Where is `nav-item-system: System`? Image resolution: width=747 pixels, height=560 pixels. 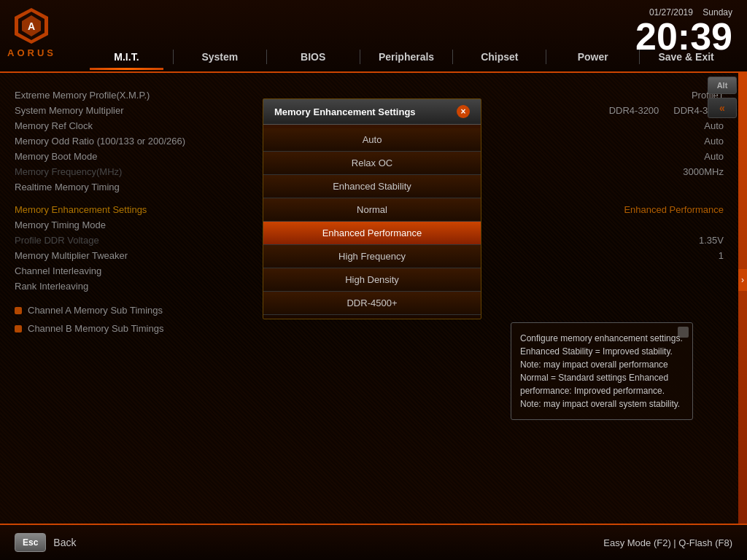
nav-item-system: System is located at coordinates (220, 57).